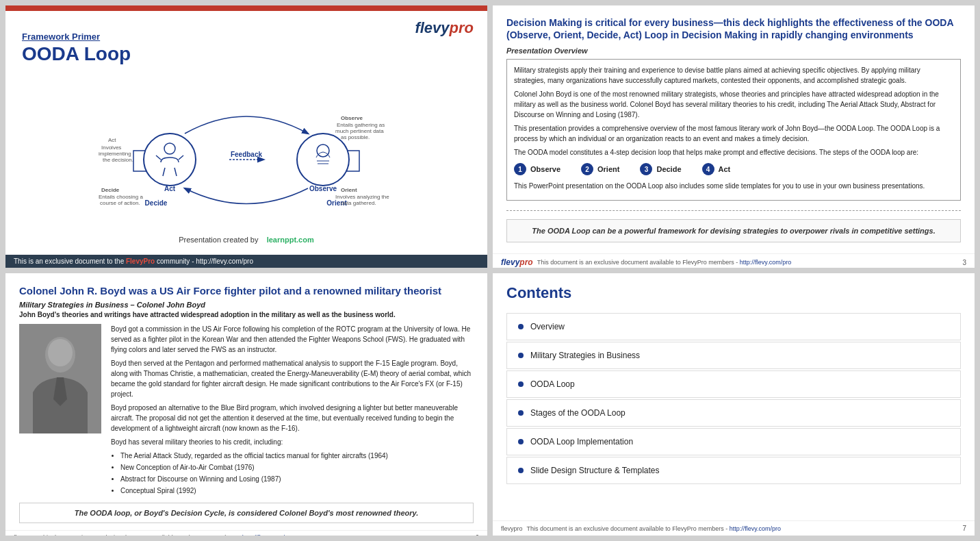  Describe the element at coordinates (526, 262) in the screenshot. I see `footer-logo-pro: pro` at that location.